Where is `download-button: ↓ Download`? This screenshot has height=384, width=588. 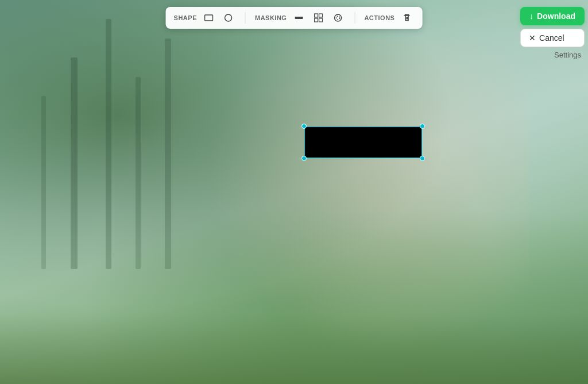 download-button: ↓ Download is located at coordinates (552, 16).